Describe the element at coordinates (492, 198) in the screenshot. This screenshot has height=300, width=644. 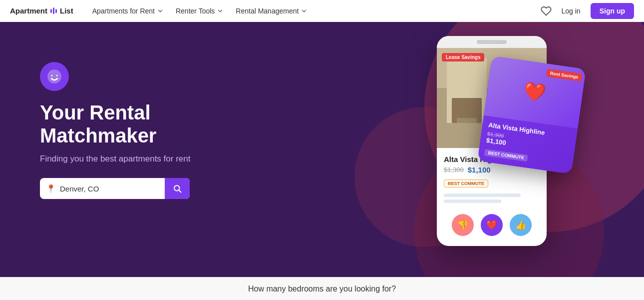
I see `info-lines` at that location.